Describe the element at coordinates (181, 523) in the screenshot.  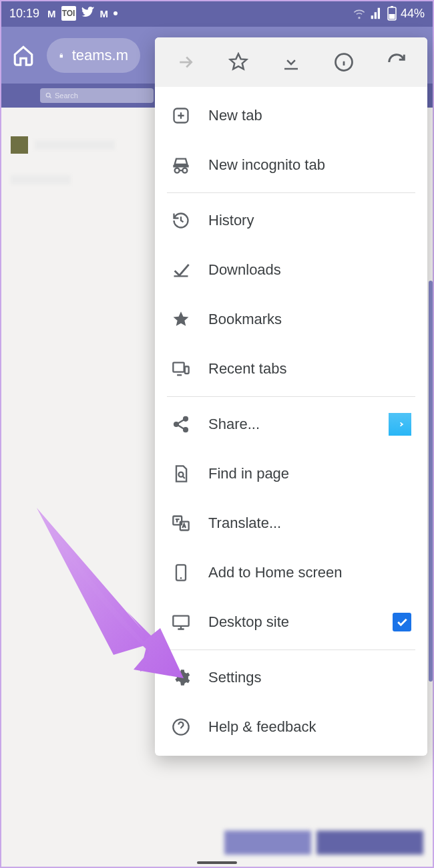
I see `translate-icon` at that location.